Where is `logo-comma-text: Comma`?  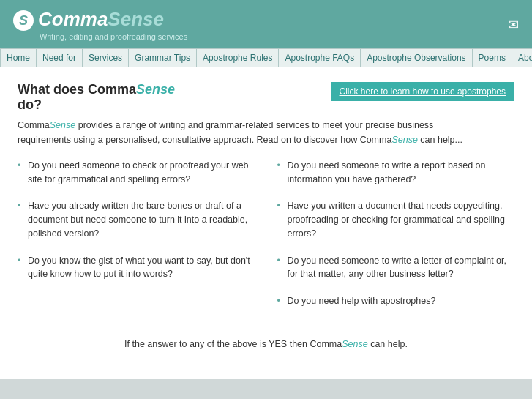 logo-comma-text: Comma is located at coordinates (73, 19).